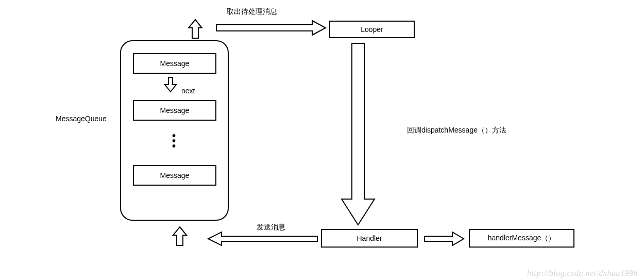  I want to click on ellipsis-dots: •••, so click(174, 141).